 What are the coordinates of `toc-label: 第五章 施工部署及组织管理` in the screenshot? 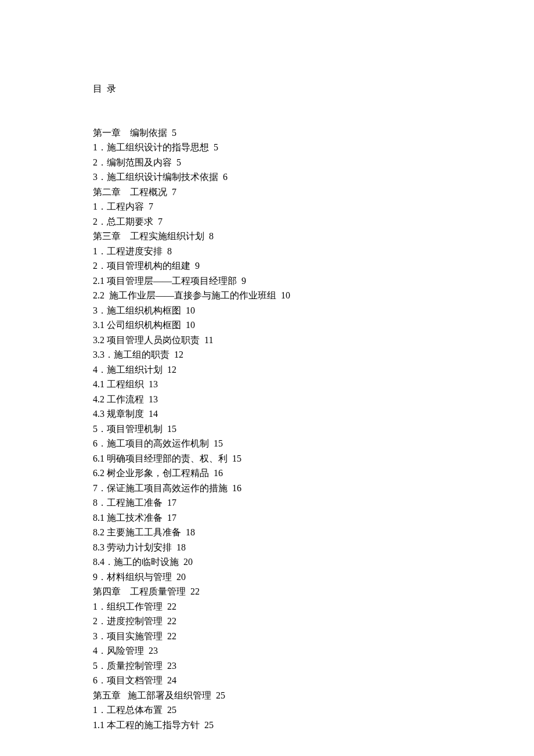 It's located at (152, 696).